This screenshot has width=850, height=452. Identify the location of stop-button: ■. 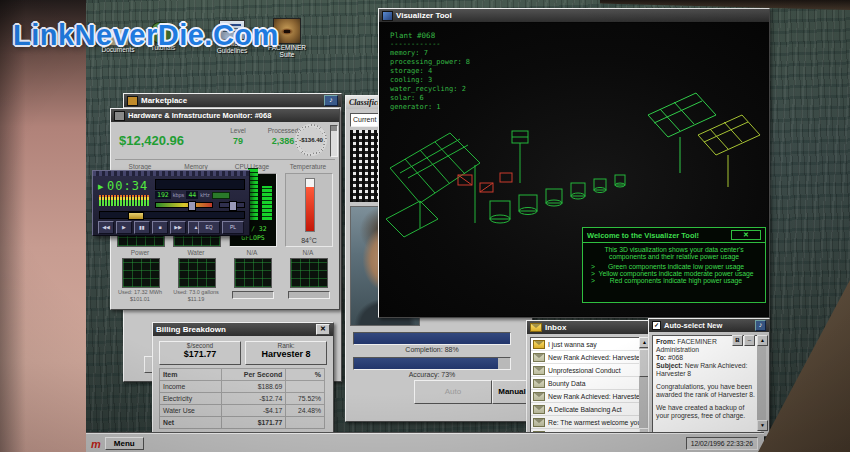
(160, 228).